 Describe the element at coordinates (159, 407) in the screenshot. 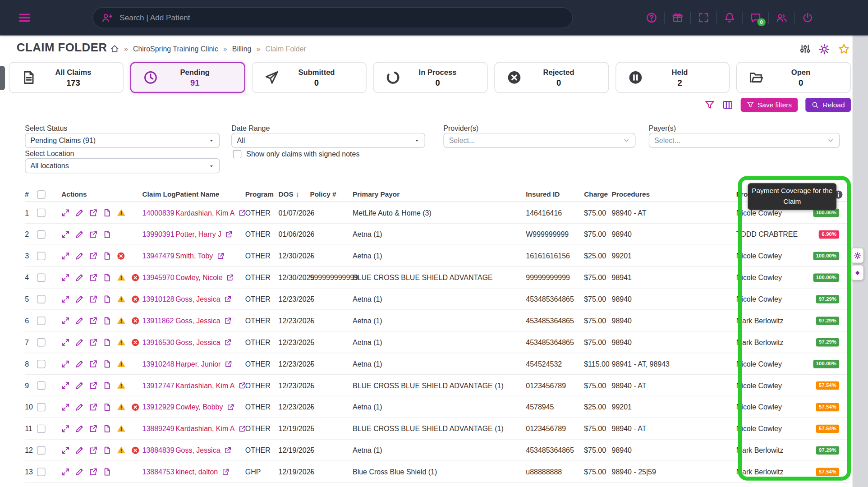

I see `claim-log-link: 13912929` at that location.